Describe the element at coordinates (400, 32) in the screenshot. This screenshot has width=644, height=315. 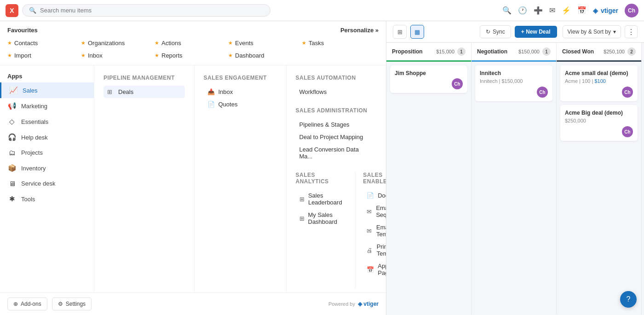
I see `grid-view-btn: ⊞` at that location.